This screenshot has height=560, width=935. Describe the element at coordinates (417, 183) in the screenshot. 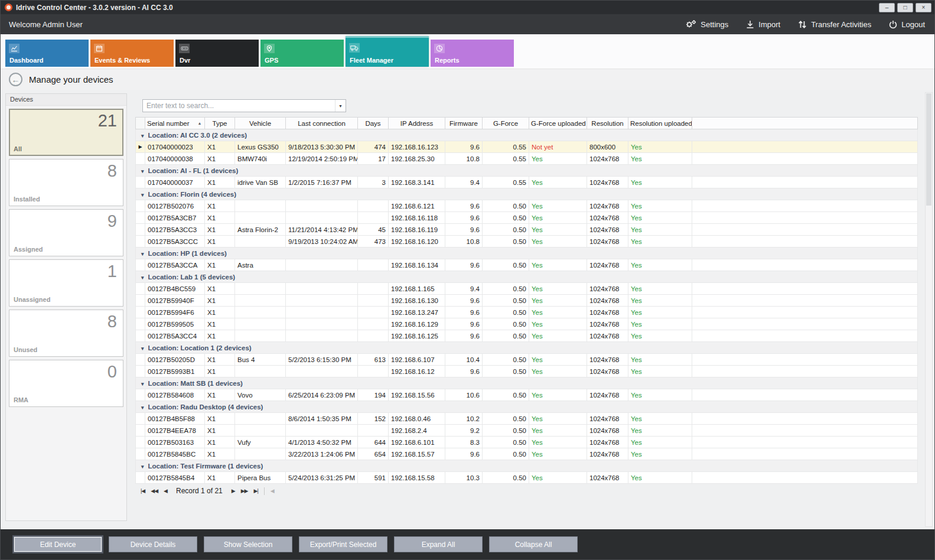

I see `cell-ip-address: 192.168.3.141` at that location.